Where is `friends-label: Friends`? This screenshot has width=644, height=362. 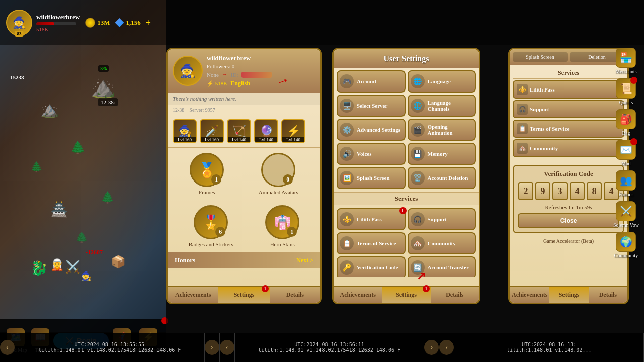
friends-label: Friends is located at coordinates (626, 194).